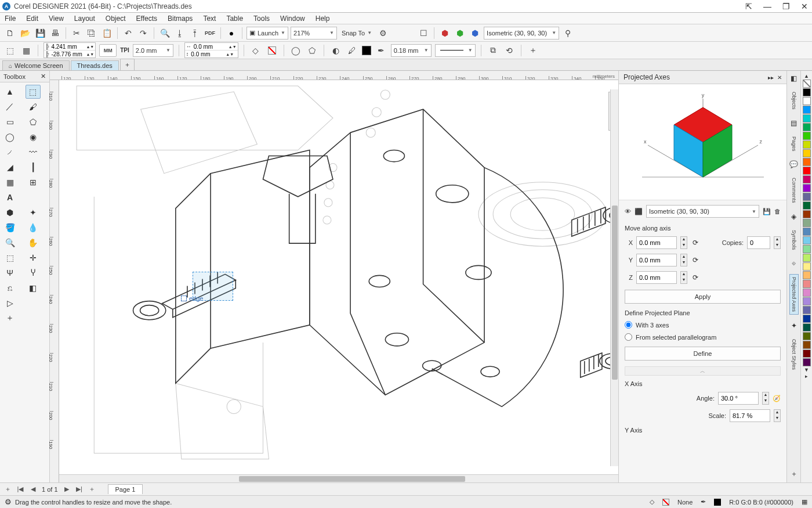 The height and width of the screenshot is (508, 812). What do you see at coordinates (475, 33) in the screenshot?
I see `cube3-icon: ⬢` at bounding box center [475, 33].